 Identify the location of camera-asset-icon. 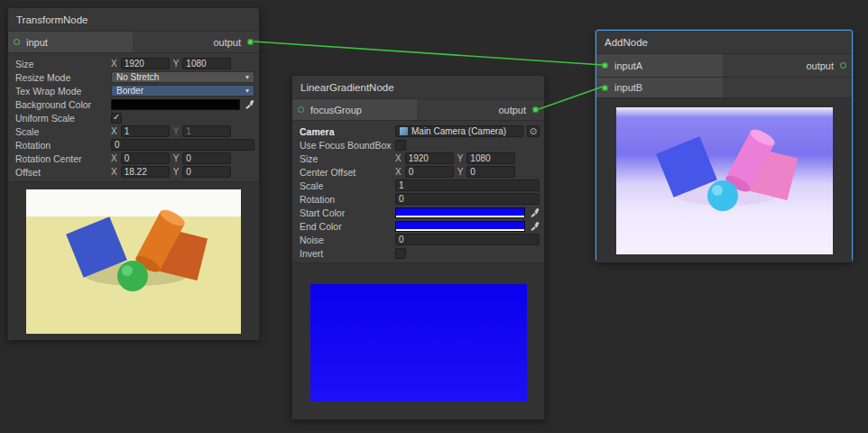
(404, 132).